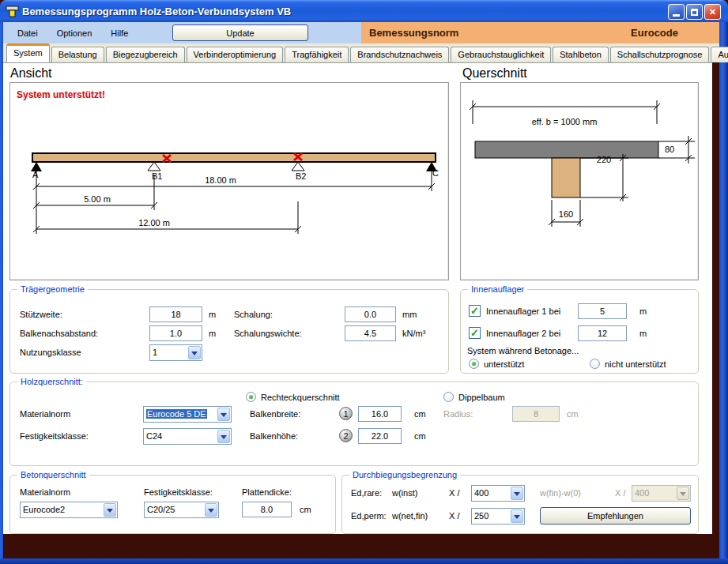  I want to click on maximize-button, so click(694, 12).